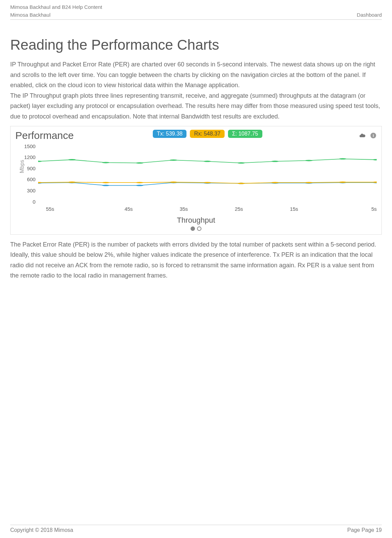  I want to click on y-axis-label: Mbps, so click(22, 166).